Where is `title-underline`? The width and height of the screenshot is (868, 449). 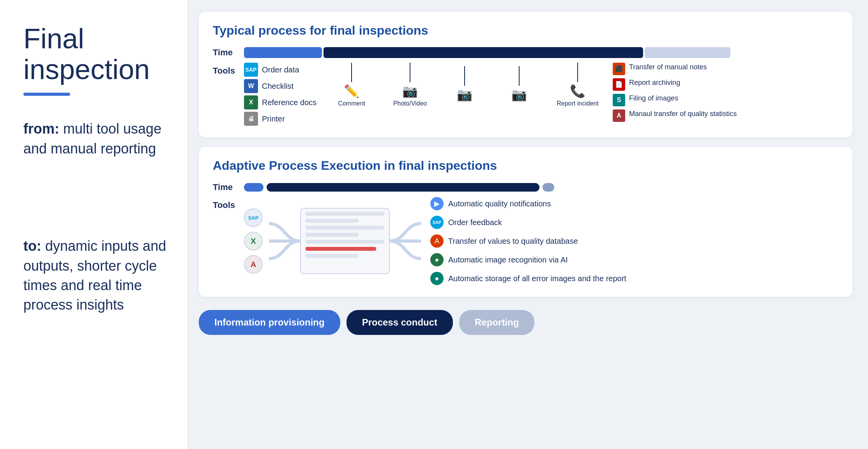
title-underline is located at coordinates (47, 94).